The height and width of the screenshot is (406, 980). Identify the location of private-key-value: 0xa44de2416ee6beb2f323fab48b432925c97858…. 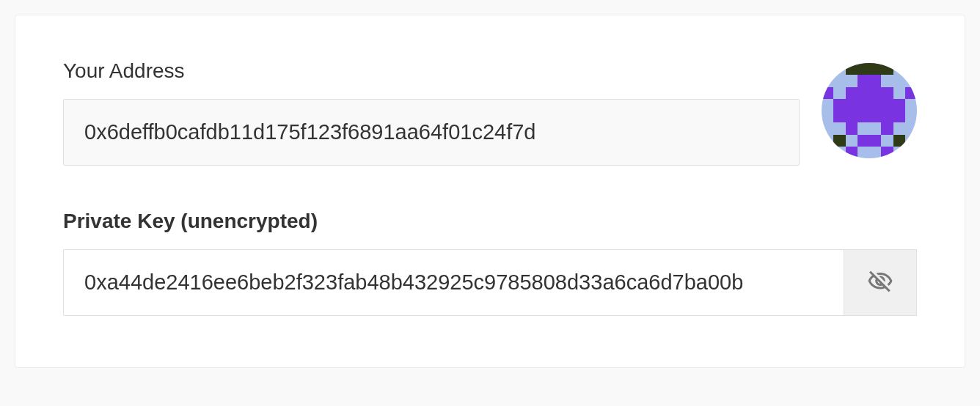
(453, 283).